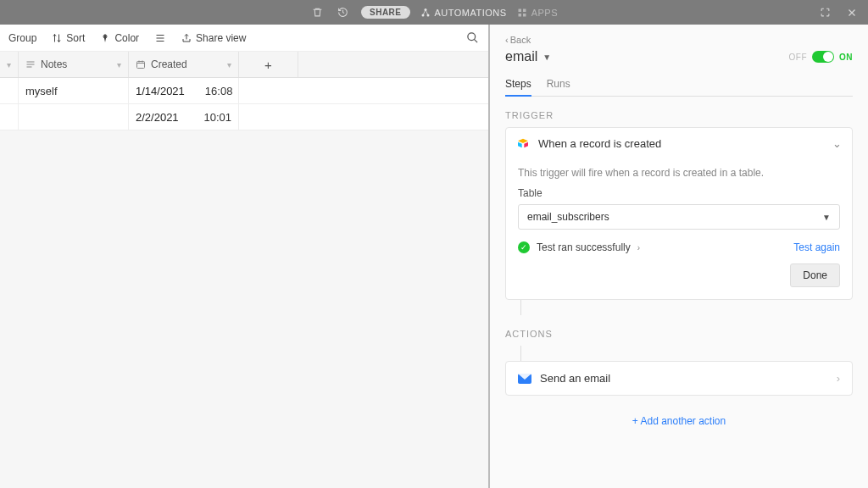 This screenshot has width=868, height=488. Describe the element at coordinates (318, 13) in the screenshot. I see `trash-icon` at that location.